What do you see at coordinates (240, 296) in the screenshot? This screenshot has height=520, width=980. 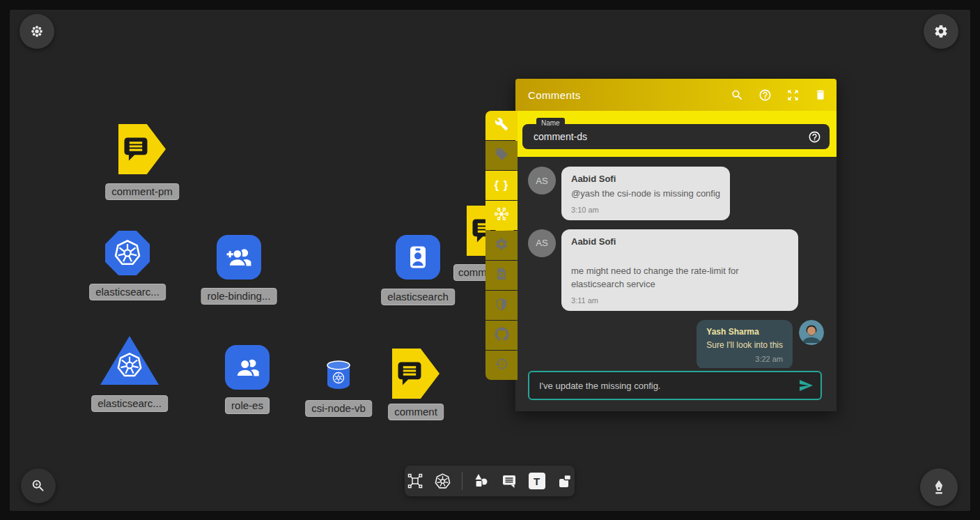 I see `node-label: role-binding...` at bounding box center [240, 296].